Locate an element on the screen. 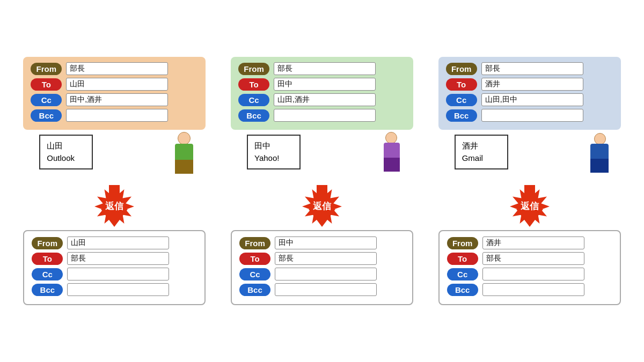  email-row-cc: Cc山田,田中 is located at coordinates (530, 100).